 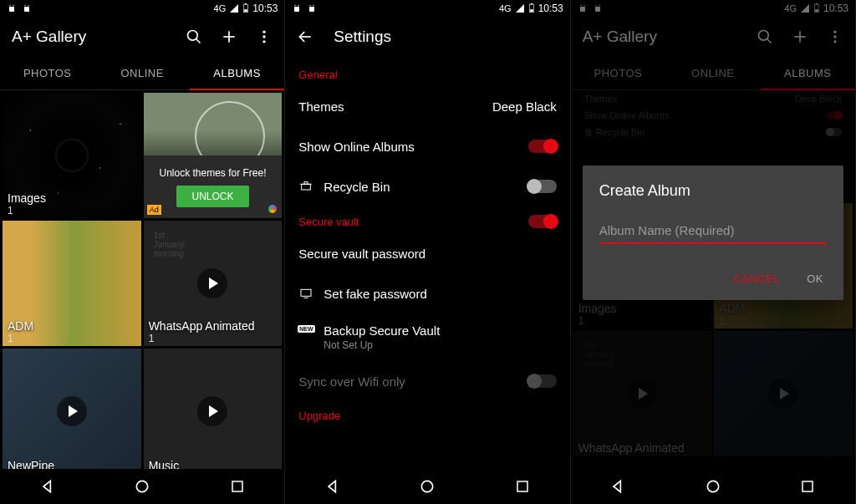 What do you see at coordinates (713, 486) in the screenshot?
I see `system-nav-bar` at bounding box center [713, 486].